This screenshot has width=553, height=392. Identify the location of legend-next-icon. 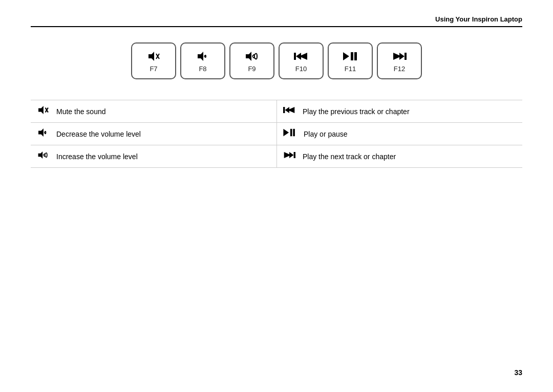
(289, 157).